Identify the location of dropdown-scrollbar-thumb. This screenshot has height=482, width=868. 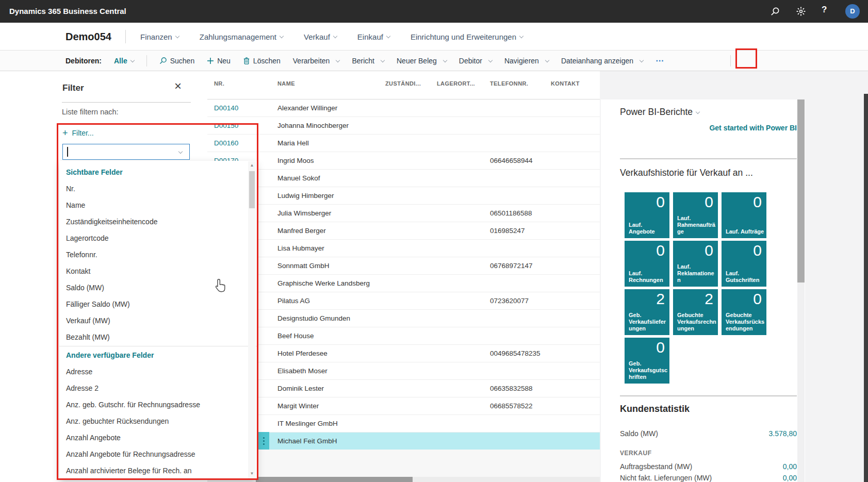
(252, 190).